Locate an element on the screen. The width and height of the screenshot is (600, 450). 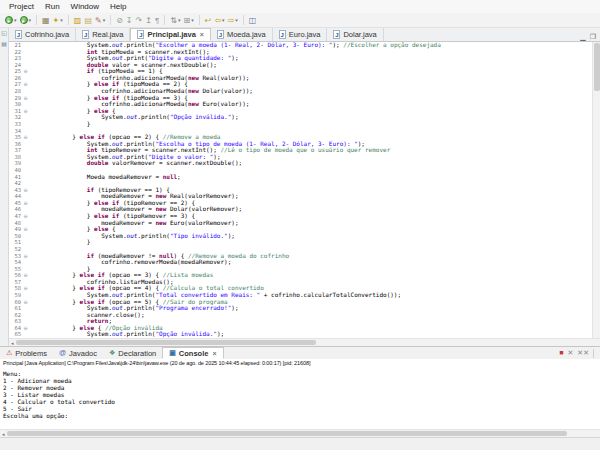
code-line: 44 moedaRemover = new Real(valorRemover)… is located at coordinates (304, 196).